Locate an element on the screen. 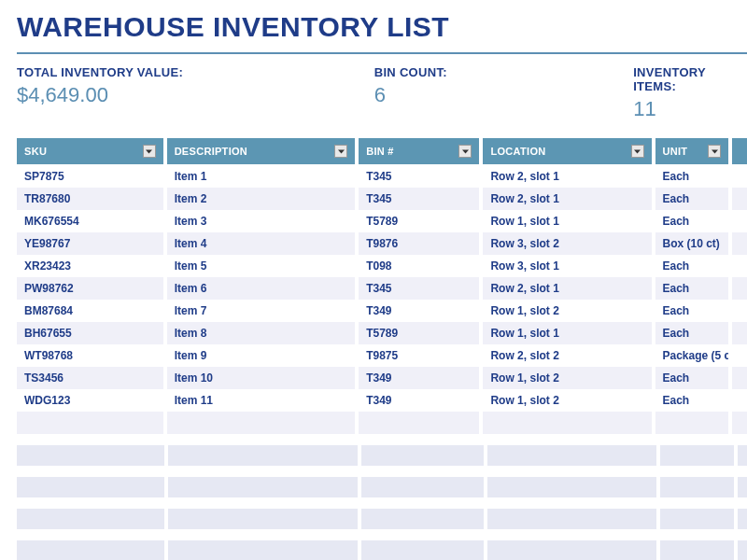  table-row: BH67655Item 8T5789Row 1, slot 1Each is located at coordinates (382, 333).